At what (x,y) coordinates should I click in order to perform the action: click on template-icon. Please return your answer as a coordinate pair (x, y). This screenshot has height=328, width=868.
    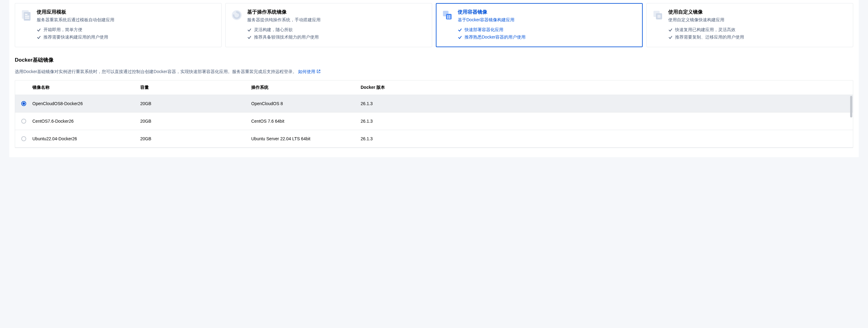
    Looking at the image, I should click on (26, 15).